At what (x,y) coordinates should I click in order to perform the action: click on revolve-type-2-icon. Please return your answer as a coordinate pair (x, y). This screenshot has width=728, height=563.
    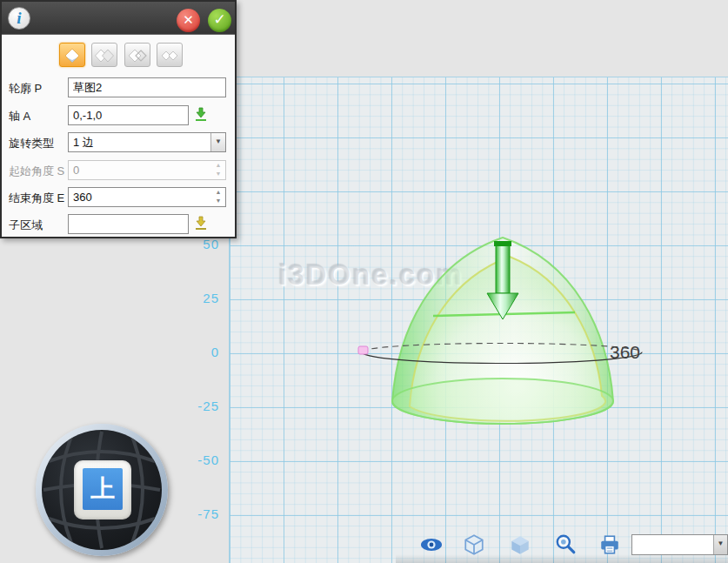
    Looking at the image, I should click on (104, 56).